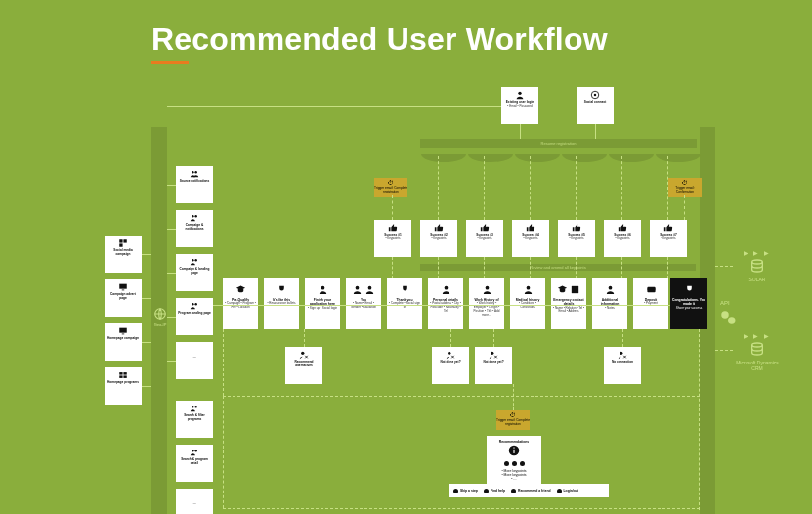  Describe the element at coordinates (532, 491) in the screenshot. I see `action-recommend: Recommend a friend` at that location.